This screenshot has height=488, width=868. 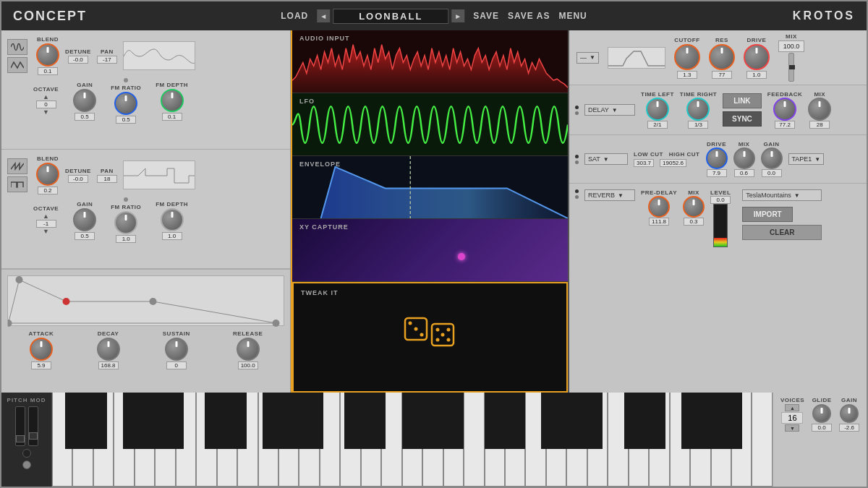 What do you see at coordinates (659, 221) in the screenshot?
I see `reverb-predelay-value: 111.8` at bounding box center [659, 221].